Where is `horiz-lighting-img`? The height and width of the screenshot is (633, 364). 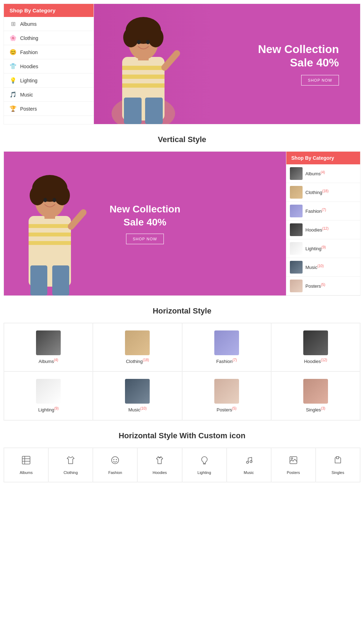 horiz-lighting-img is located at coordinates (48, 391).